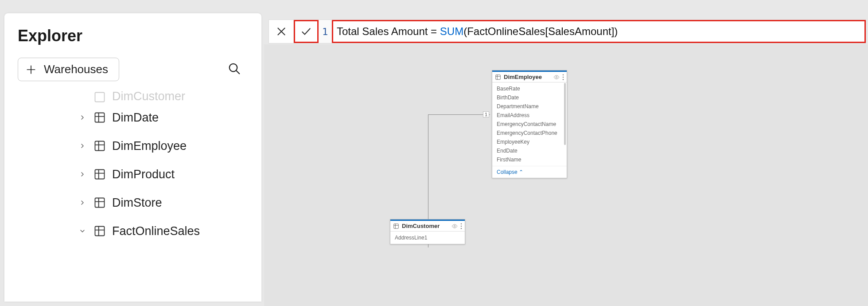 The image size is (868, 306). Describe the element at coordinates (529, 124) in the screenshot. I see `entity-fields: BaseRate BirthDate DepartmentName EmailA…` at that location.